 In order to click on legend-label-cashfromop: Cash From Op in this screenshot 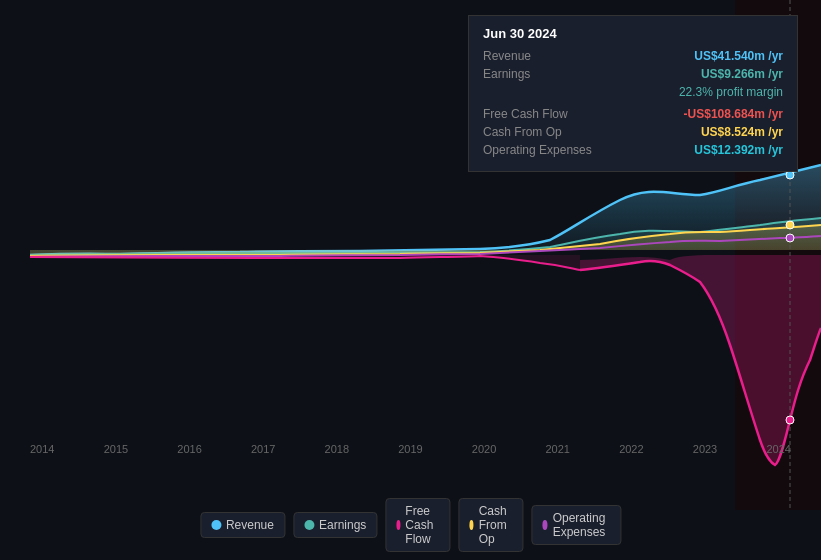, I will do `click(496, 525)`.